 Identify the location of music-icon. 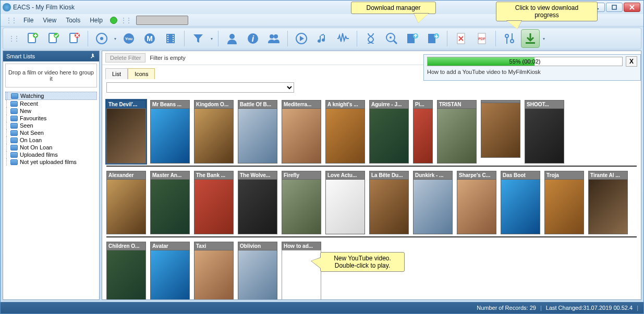
(322, 39).